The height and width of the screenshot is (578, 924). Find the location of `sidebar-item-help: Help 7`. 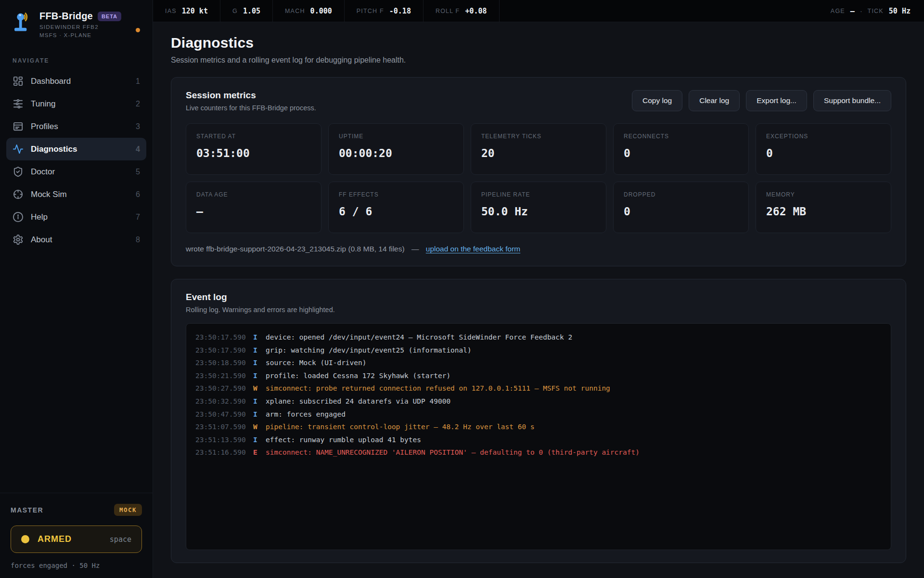

sidebar-item-help: Help 7 is located at coordinates (76, 217).